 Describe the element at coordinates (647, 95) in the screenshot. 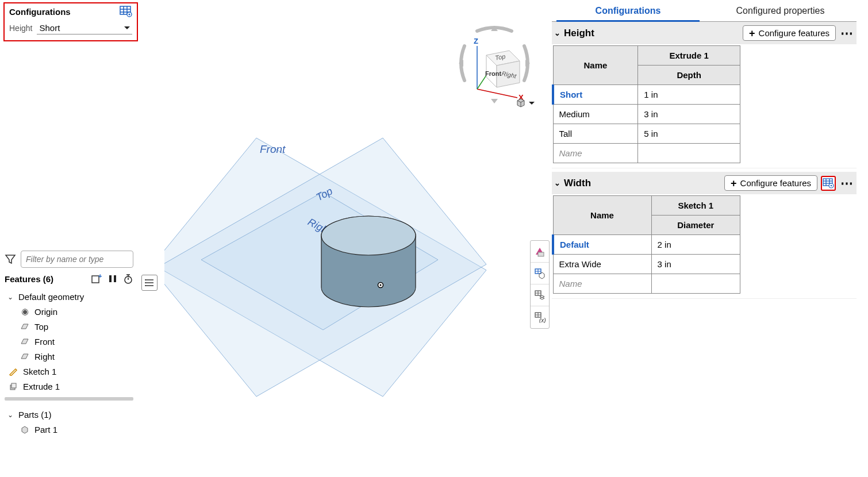

I see `table-row: Short 1 in` at that location.